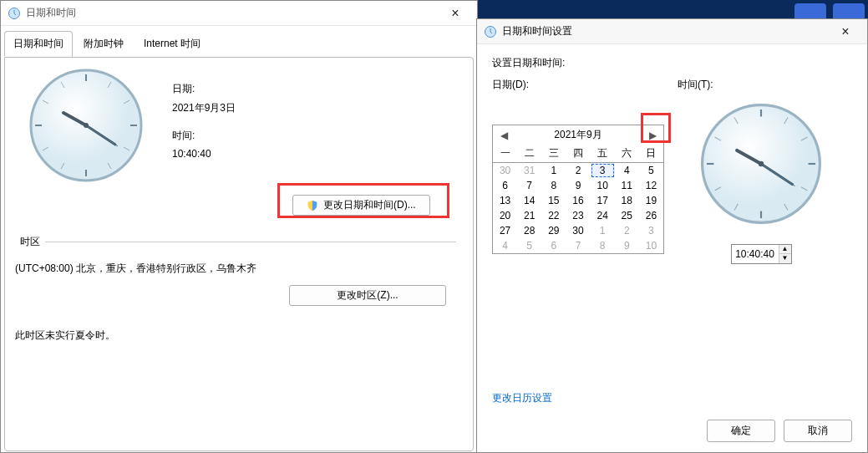 The image size is (868, 453). What do you see at coordinates (818, 431) in the screenshot?
I see `cancel-button: 取消` at bounding box center [818, 431].